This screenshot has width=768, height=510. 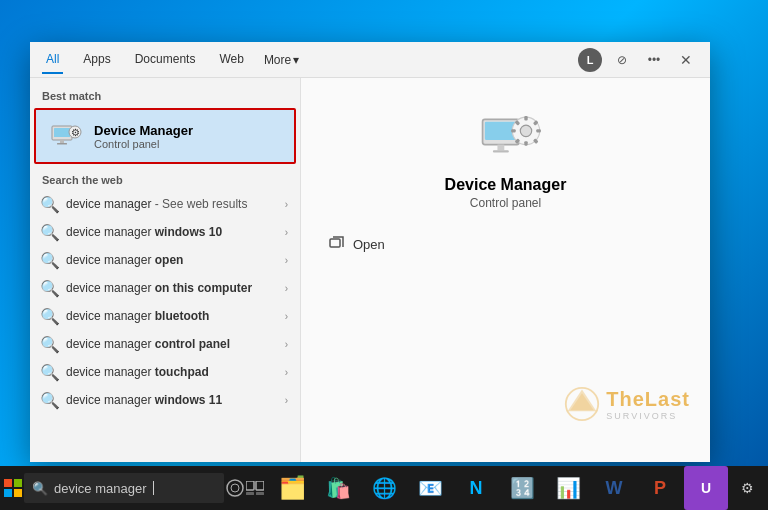 What do you see at coordinates (13, 488) in the screenshot?
I see `start-button` at bounding box center [13, 488].